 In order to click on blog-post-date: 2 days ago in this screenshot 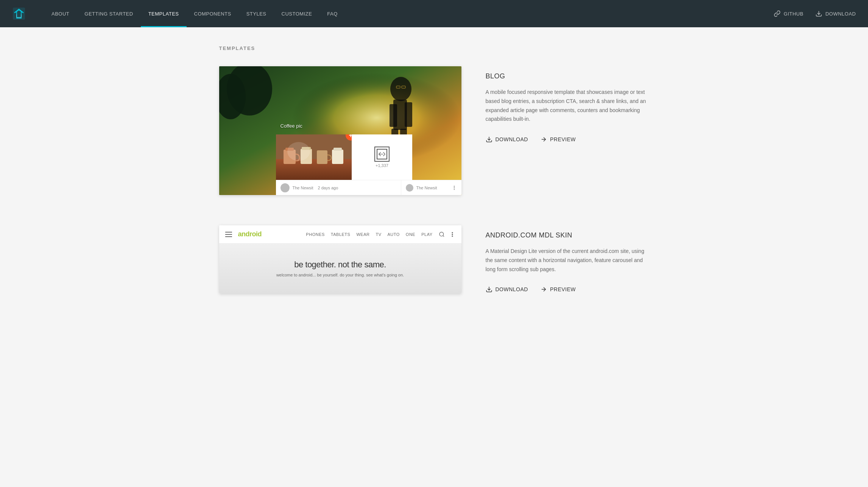, I will do `click(328, 188)`.